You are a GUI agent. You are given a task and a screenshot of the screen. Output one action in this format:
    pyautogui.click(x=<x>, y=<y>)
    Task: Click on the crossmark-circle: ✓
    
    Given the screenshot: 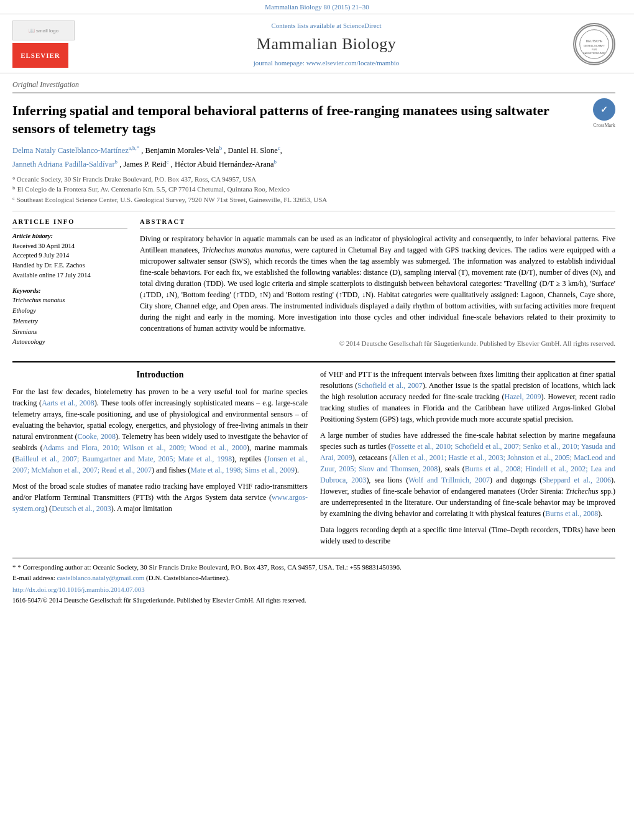 What is the action you would take?
    pyautogui.click(x=604, y=109)
    